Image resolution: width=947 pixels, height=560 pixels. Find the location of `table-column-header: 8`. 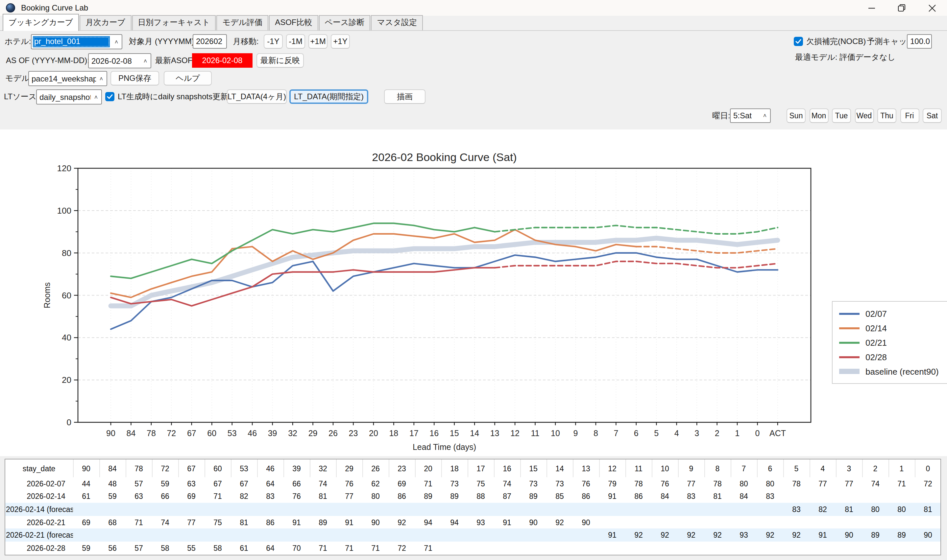

table-column-header: 8 is located at coordinates (718, 469).